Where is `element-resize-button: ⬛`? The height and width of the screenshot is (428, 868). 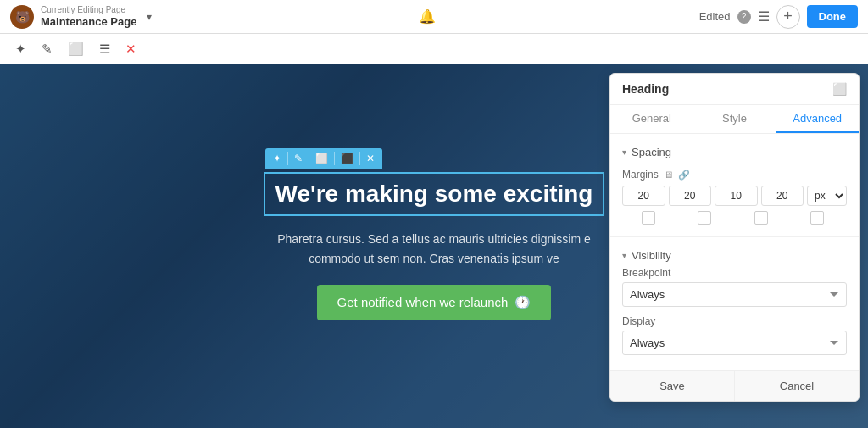
element-resize-button: ⬛ is located at coordinates (348, 158).